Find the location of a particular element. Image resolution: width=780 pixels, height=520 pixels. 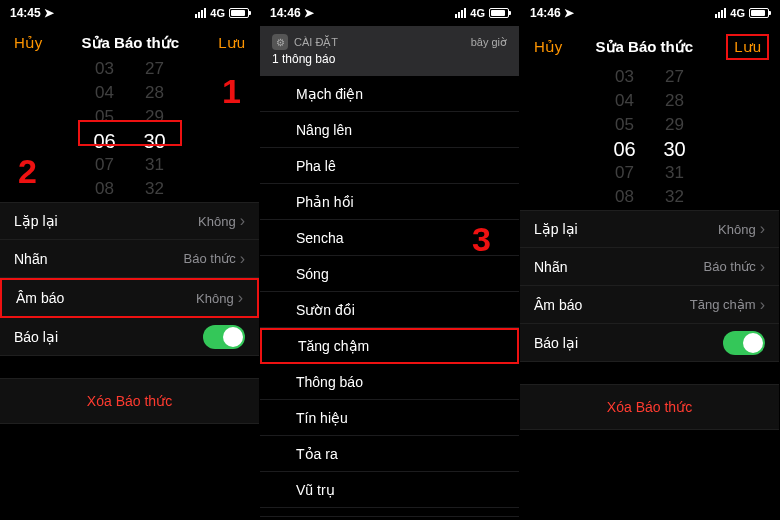

annotation-step-3: 3 is located at coordinates (482, 240).